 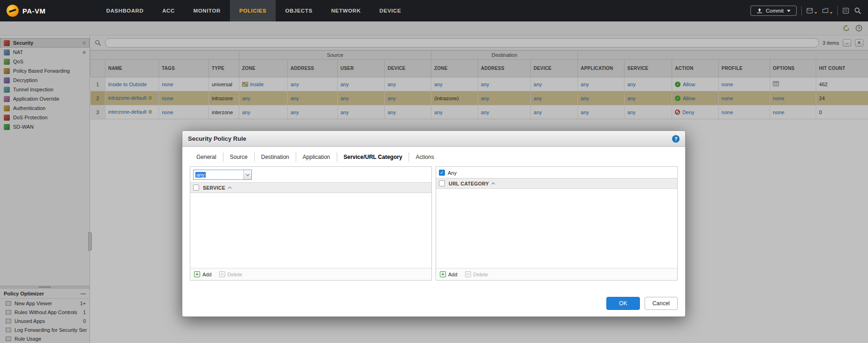 I want to click on service-type-select: any, so click(x=222, y=175).